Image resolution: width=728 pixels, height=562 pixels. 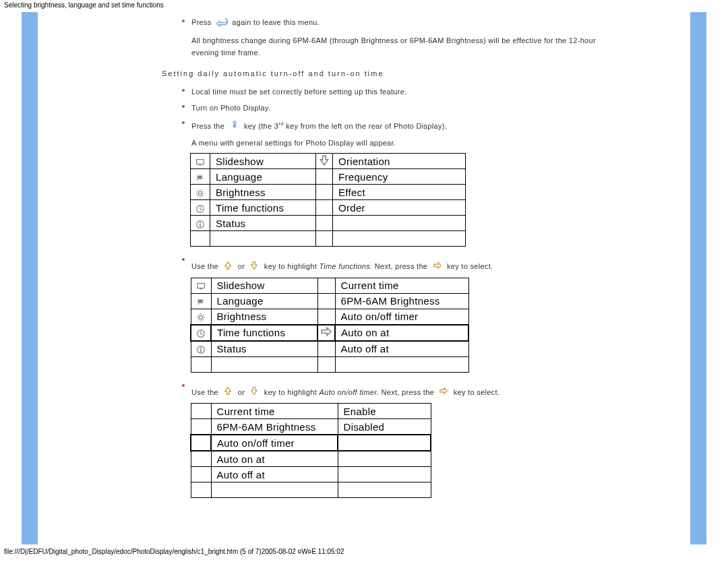 What do you see at coordinates (365, 126) in the screenshot?
I see `text-key-desc-b: key from the left on the rear of Photo D…` at bounding box center [365, 126].